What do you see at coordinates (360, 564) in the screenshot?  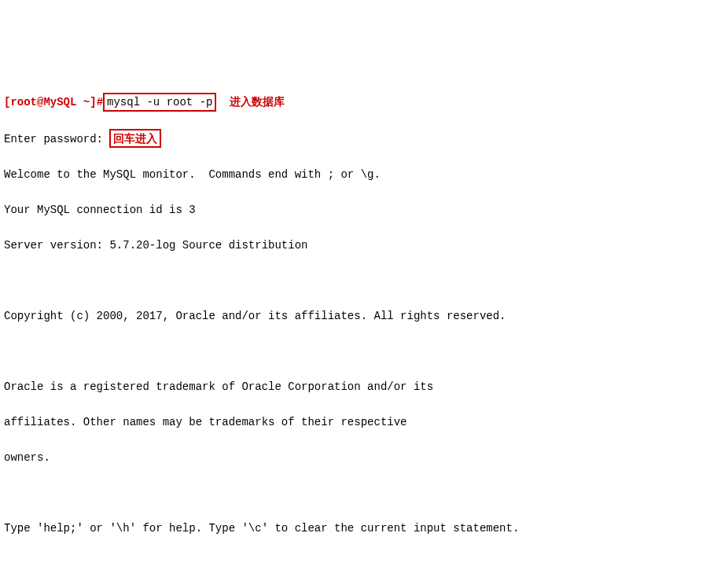 I see `line-blank4` at bounding box center [360, 564].